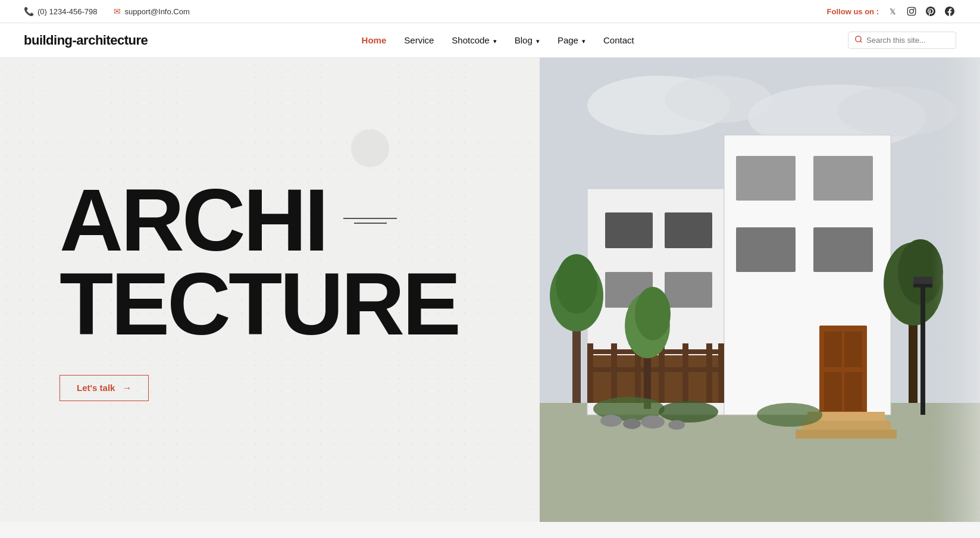 The width and height of the screenshot is (980, 538). I want to click on nav-link-page: Page ▾, so click(571, 40).